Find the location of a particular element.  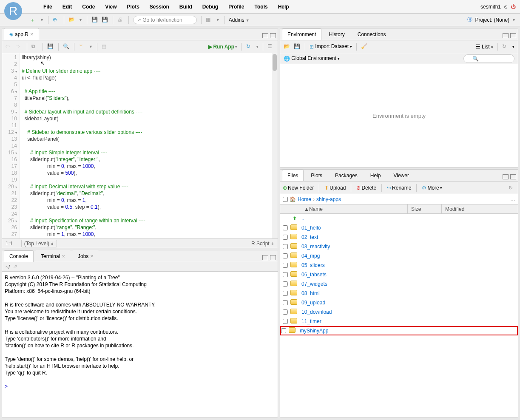

find-icon: 🔍 is located at coordinates (66, 47).